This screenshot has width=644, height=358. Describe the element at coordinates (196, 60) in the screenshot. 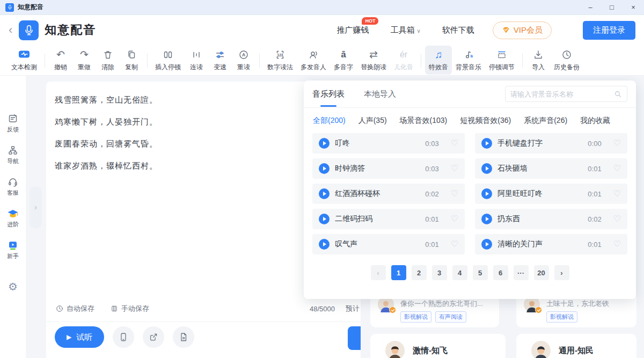

I see `toolbar-item-liaison: 连读` at that location.